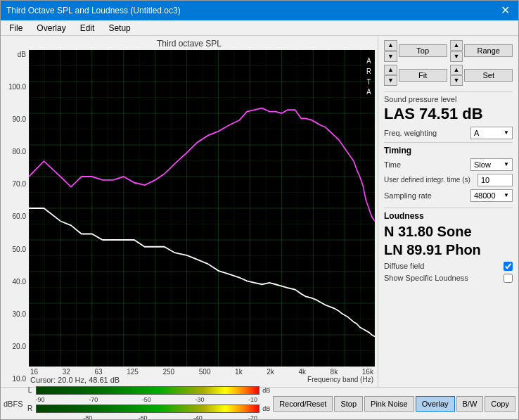 This screenshot has width=519, height=420. I want to click on integr-input, so click(495, 180).